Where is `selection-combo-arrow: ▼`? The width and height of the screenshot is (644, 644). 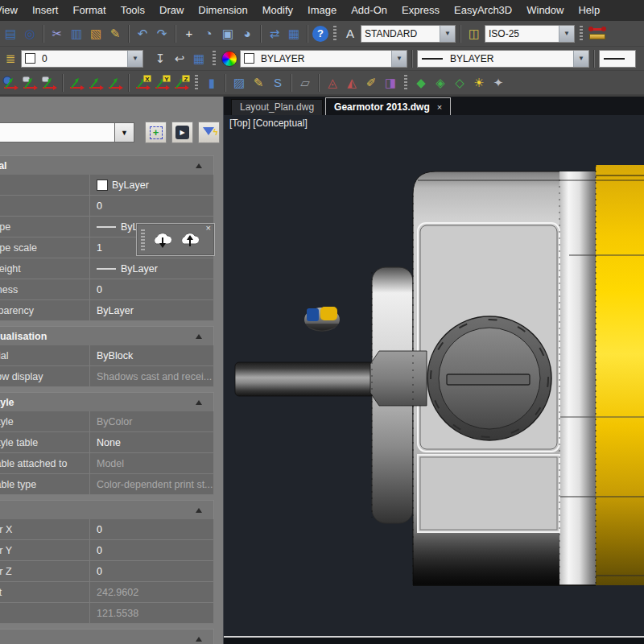
selection-combo-arrow: ▼ is located at coordinates (125, 132).